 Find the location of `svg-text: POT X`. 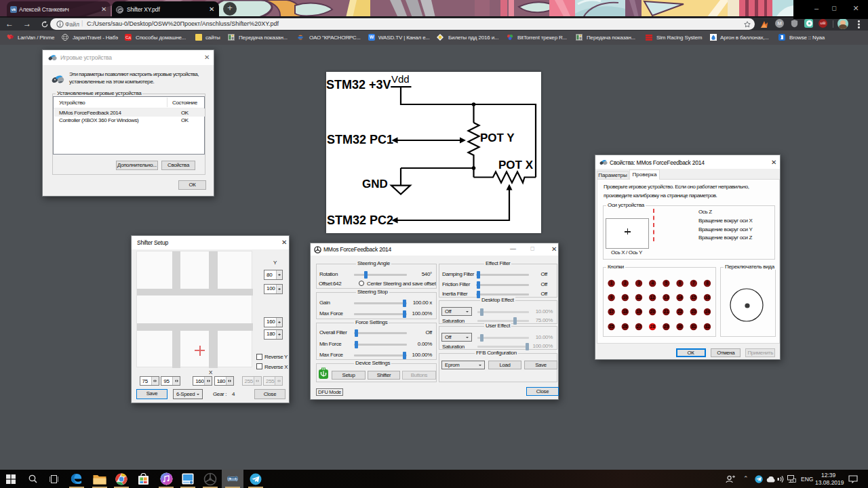

svg-text: POT X is located at coordinates (516, 165).